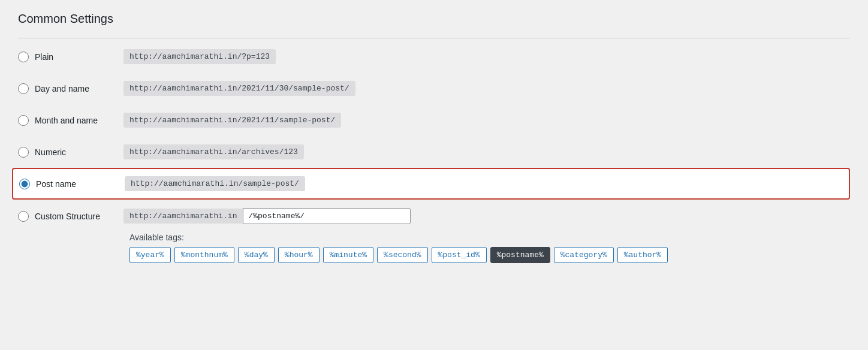  What do you see at coordinates (23, 216) in the screenshot?
I see `custom-radio` at bounding box center [23, 216].